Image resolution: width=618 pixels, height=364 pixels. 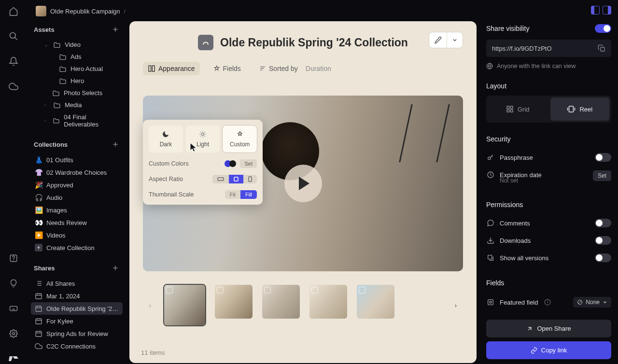 I want to click on assets-header: Assets, so click(x=77, y=29).